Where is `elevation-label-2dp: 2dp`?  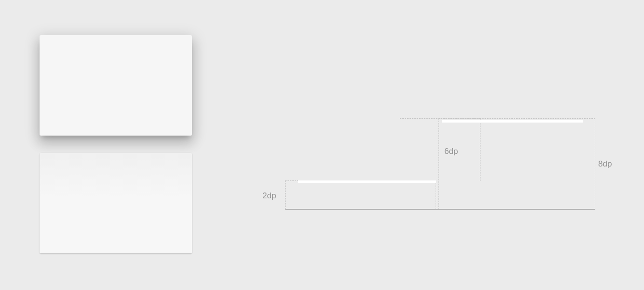
elevation-label-2dp: 2dp is located at coordinates (269, 196).